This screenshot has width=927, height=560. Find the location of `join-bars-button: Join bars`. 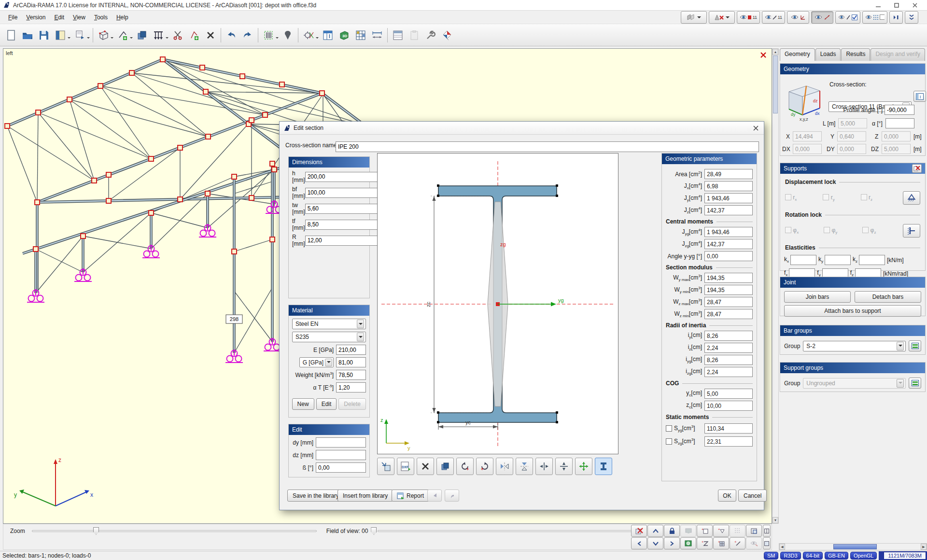

join-bars-button: Join bars is located at coordinates (817, 297).